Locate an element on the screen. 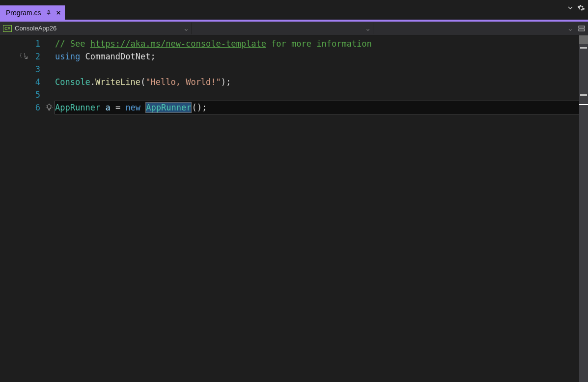 This screenshot has height=382, width=588. outline-margin: { } is located at coordinates (8, 209).